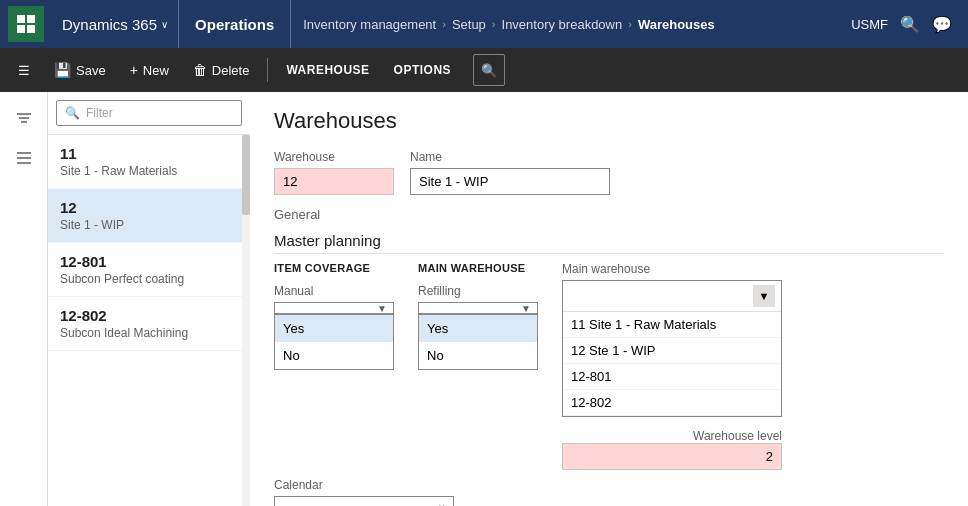  I want to click on refilling-options-list: Yes No, so click(478, 342).